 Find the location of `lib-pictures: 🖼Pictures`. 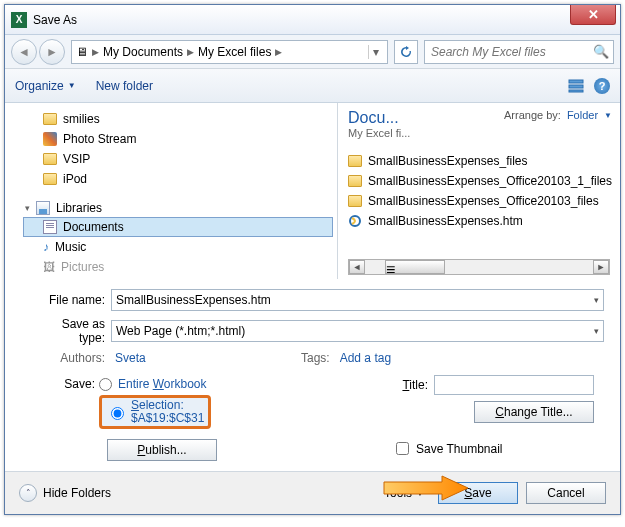

lib-pictures: 🖼Pictures is located at coordinates (178, 267).